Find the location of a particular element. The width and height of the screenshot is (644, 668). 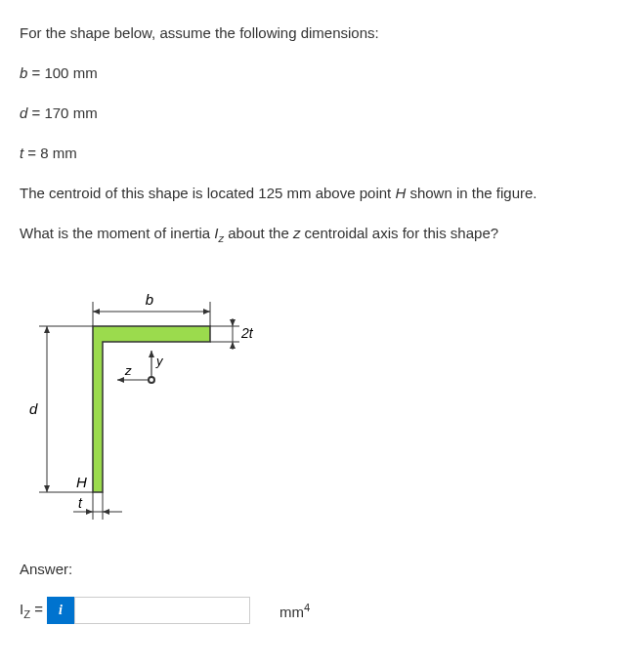

label-y: y is located at coordinates (160, 361).